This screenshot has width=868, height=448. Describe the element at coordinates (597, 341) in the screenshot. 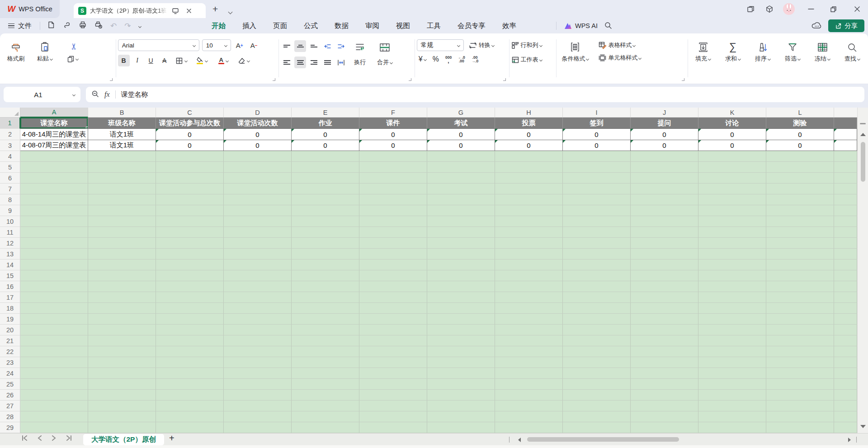

I see `cell-I21` at that location.